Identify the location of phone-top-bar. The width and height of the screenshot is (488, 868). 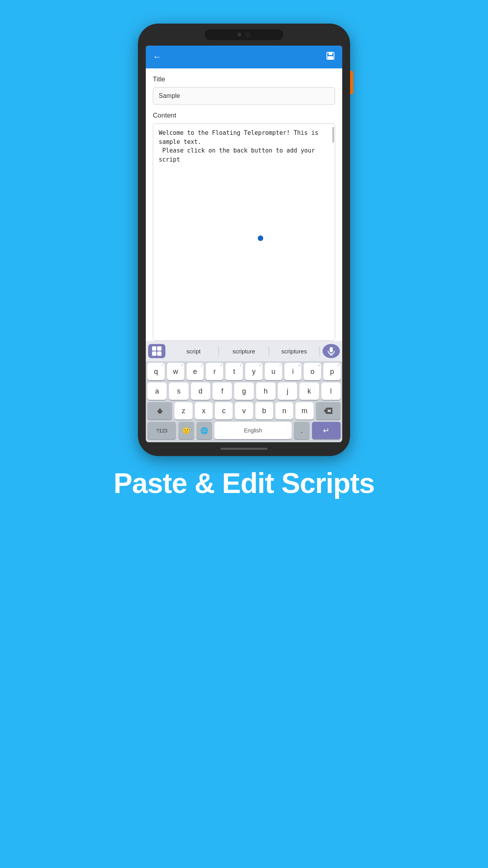
(244, 35).